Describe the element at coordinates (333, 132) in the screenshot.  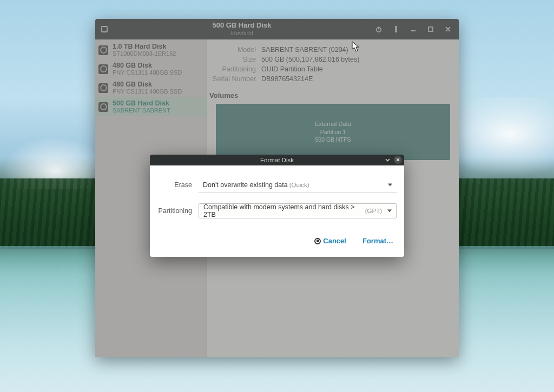
I see `volume-partition: External Data Partition 1 500 GB NTFS` at that location.